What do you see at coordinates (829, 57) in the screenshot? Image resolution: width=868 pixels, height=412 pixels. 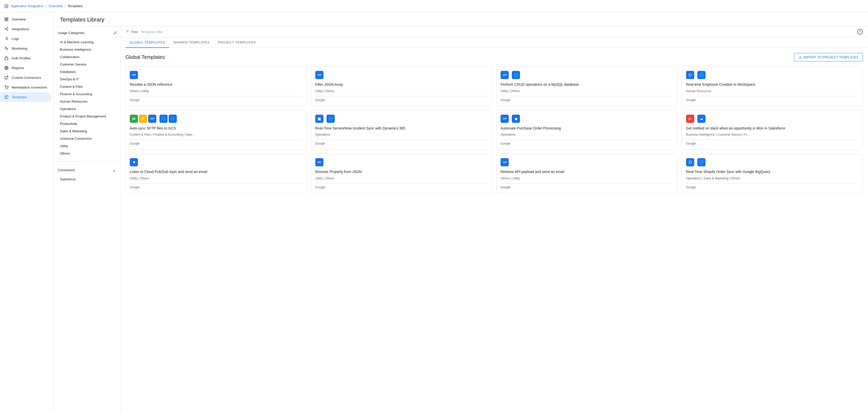 I see `import-to-project-button: IMPORT TO PROJECT TEMPLATES` at bounding box center [829, 57].